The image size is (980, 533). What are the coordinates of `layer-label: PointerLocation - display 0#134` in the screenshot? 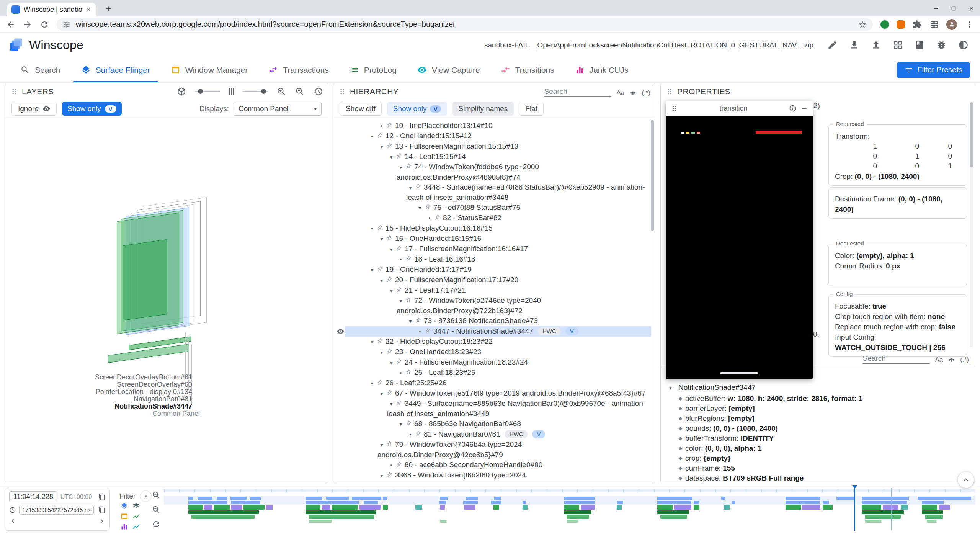 It's located at (114, 392).